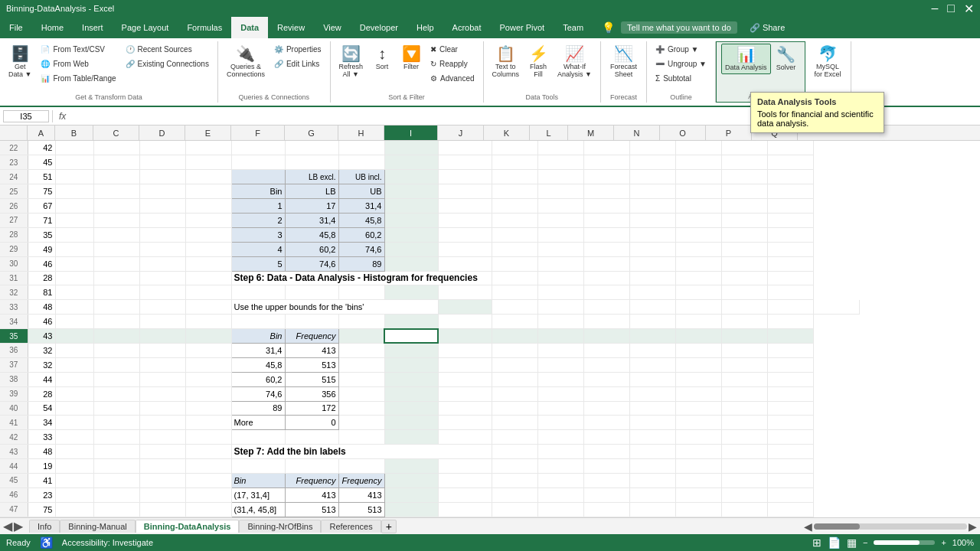  I want to click on tab-page-layout: Page Layout, so click(145, 28).